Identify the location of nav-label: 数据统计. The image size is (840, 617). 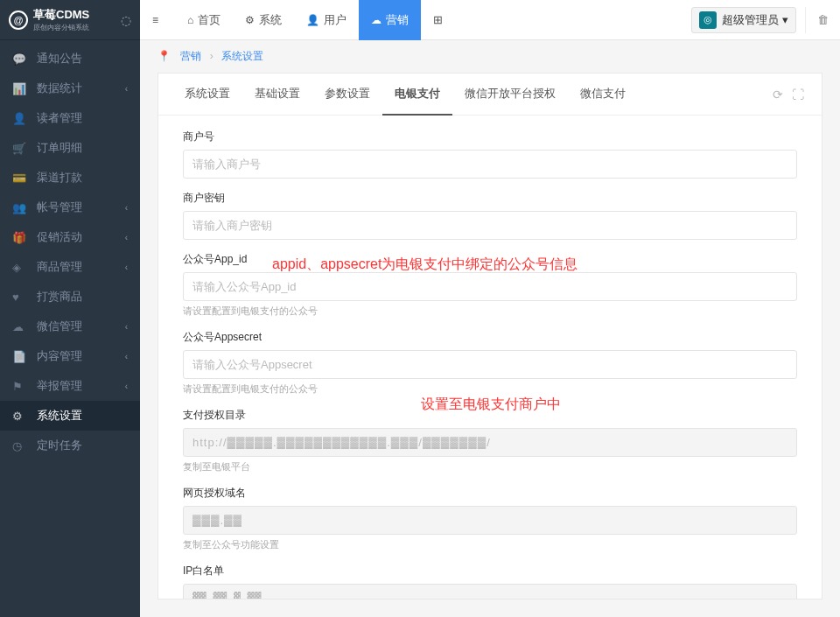
(60, 88).